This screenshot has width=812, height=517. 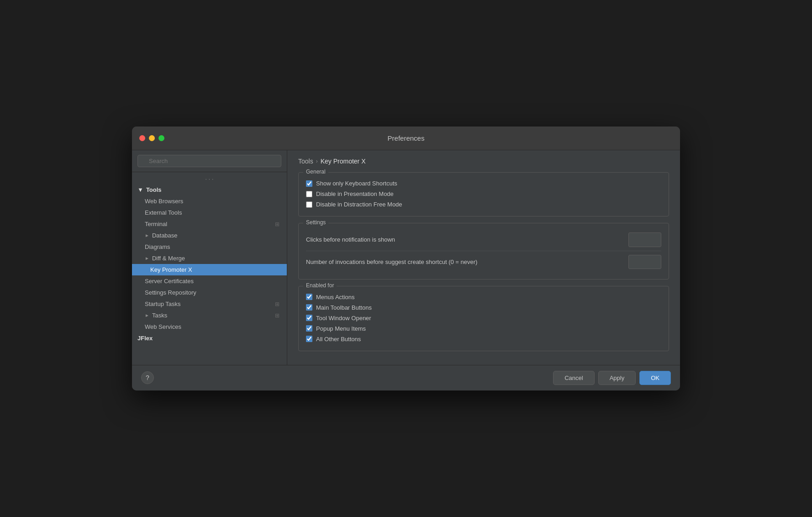 What do you see at coordinates (209, 315) in the screenshot?
I see `sidebar-item-tasks: ► Tasks ⊞` at bounding box center [209, 315].